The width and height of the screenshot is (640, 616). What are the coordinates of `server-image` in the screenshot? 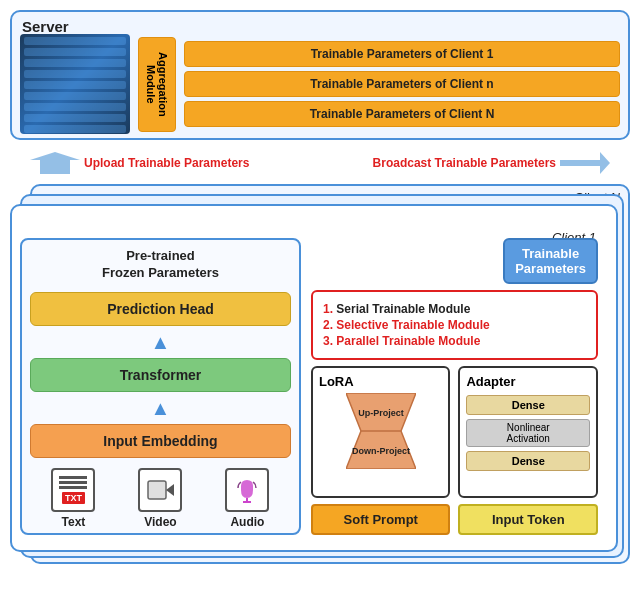 It's located at (75, 84).